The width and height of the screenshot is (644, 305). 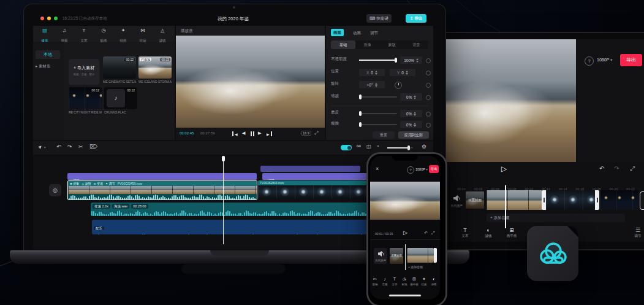 What do you see at coordinates (378, 125) in the screenshot?
I see `slim-slider` at bounding box center [378, 125].